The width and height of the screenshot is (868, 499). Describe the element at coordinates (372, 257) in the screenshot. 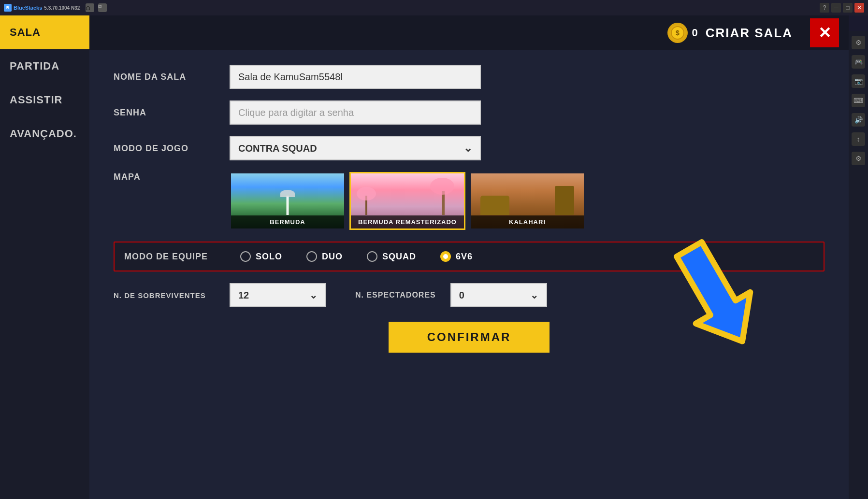

I see `radio-squad-circle` at that location.